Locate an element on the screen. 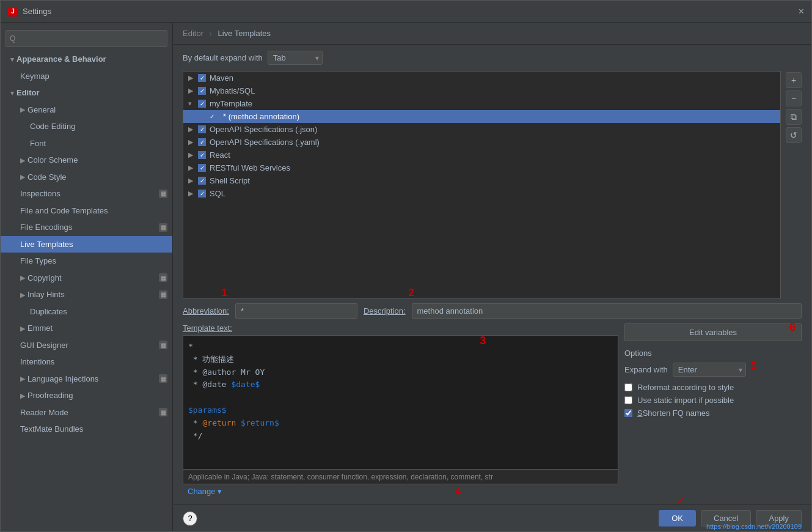  template-code-line-3: * @author Mr OY is located at coordinates (401, 373).